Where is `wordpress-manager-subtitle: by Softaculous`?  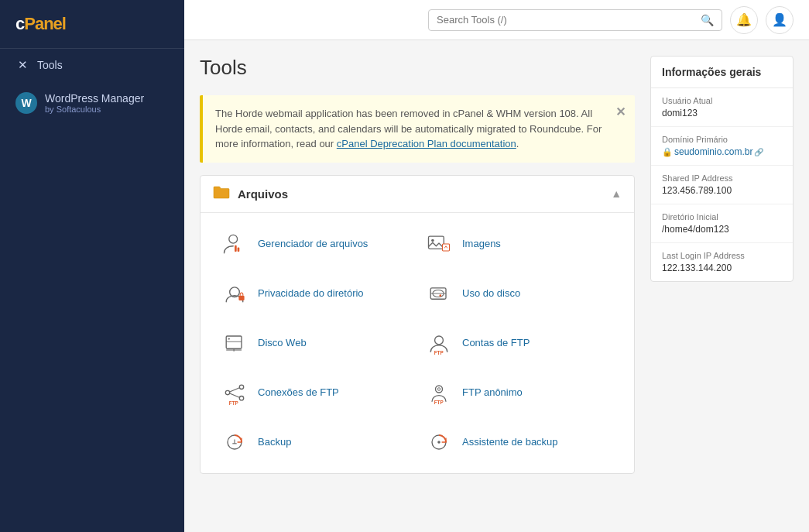 wordpress-manager-subtitle: by Softaculous is located at coordinates (94, 109).